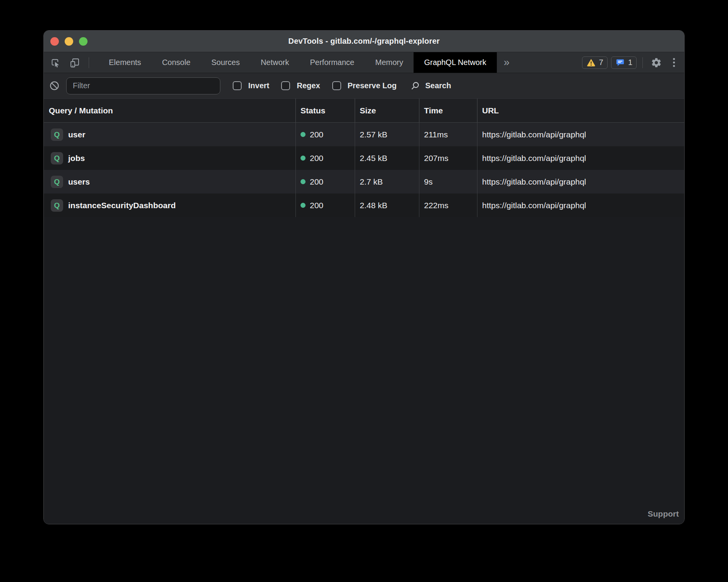  Describe the element at coordinates (55, 63) in the screenshot. I see `inspect-element-icon` at that location.